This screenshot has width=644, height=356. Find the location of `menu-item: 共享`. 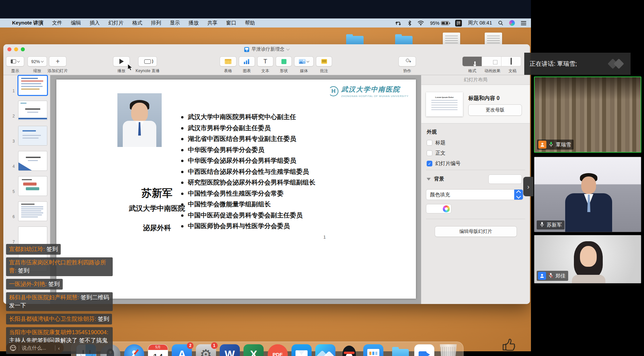

menu-item: 共享 is located at coordinates (212, 23).